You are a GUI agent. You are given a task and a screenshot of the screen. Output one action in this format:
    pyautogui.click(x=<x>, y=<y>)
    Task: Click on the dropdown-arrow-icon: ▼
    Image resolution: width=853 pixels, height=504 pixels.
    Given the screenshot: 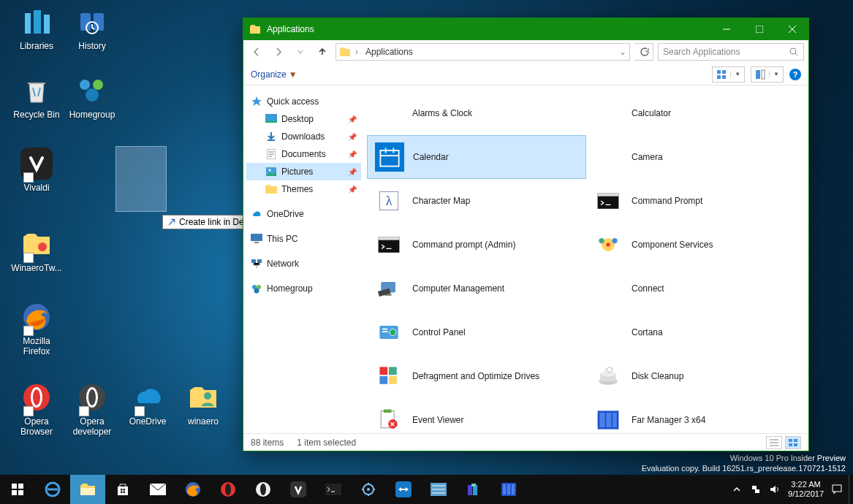 What is the action you would take?
    pyautogui.click(x=293, y=75)
    